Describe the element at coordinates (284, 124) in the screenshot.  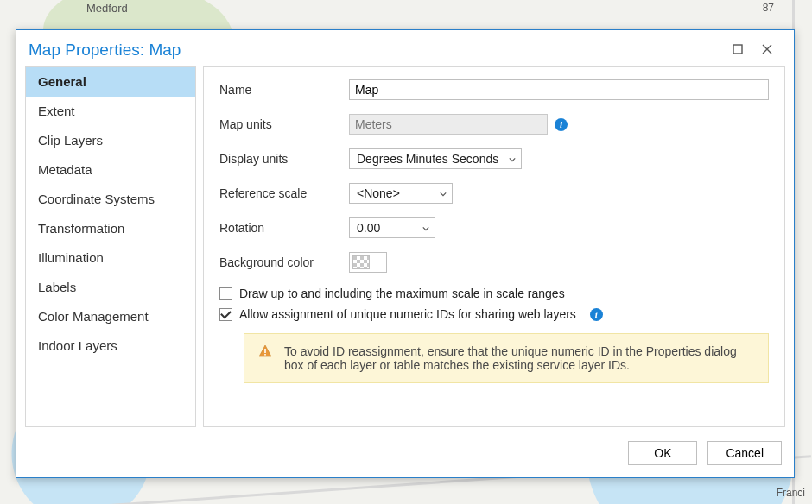
I see `map-units-label: Map units` at that location.